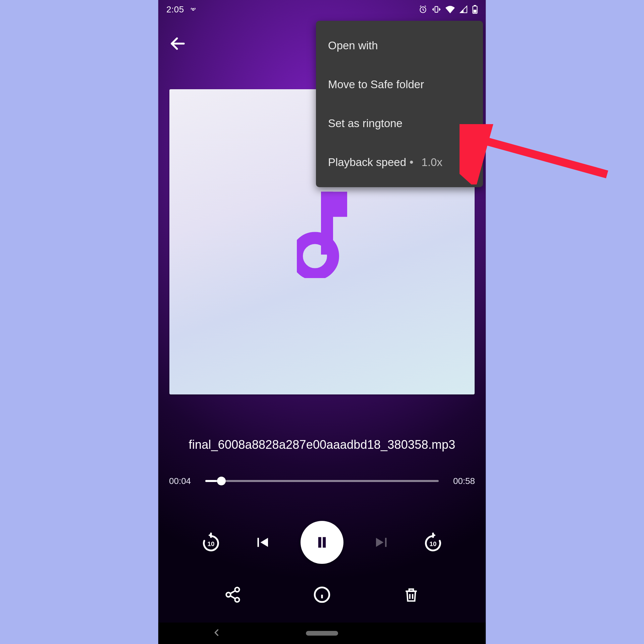  I want to click on forward-10-button: 10, so click(433, 542).